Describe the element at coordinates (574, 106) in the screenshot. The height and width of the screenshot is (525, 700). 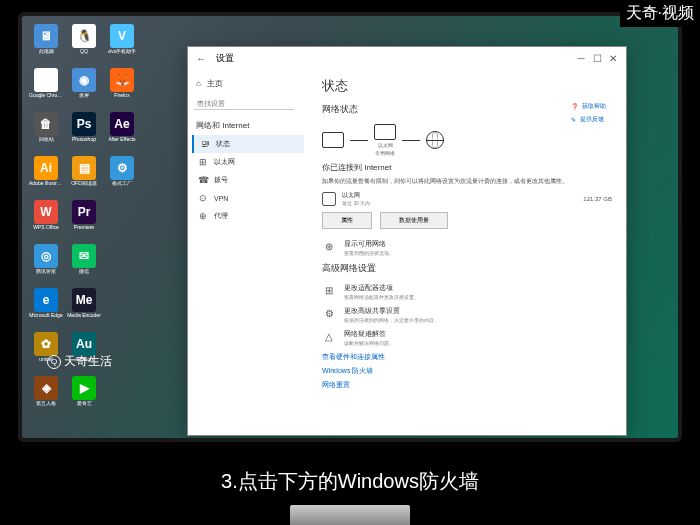
I see `help-icon: ❓` at that location.